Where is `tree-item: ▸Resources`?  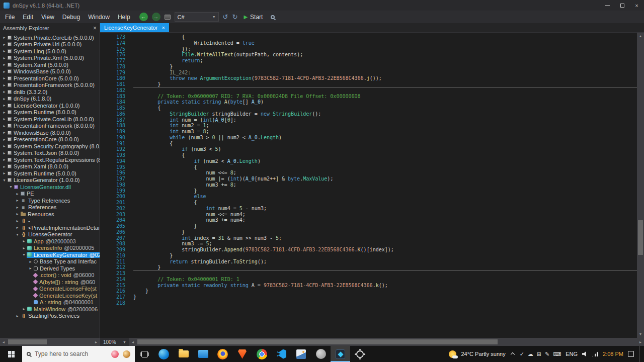 tree-item: ▸Resources is located at coordinates (50, 214).